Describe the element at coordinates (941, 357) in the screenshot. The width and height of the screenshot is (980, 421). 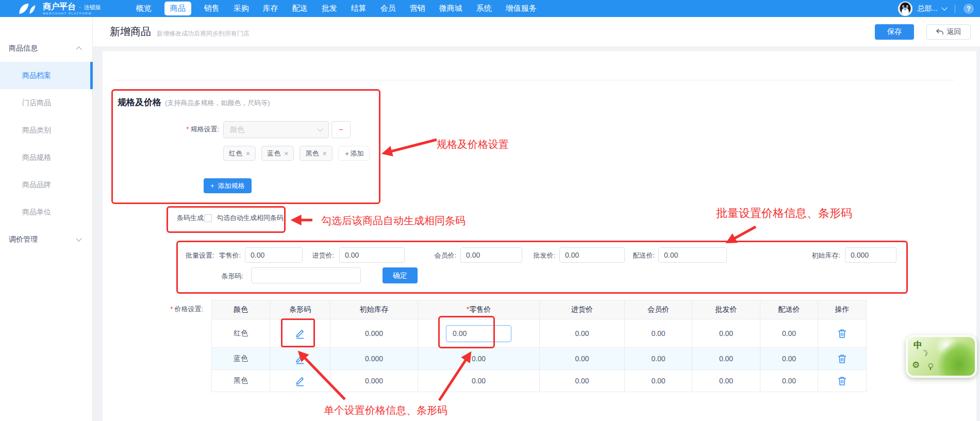
I see `ime-widget: 中 ☽ ⚙` at that location.